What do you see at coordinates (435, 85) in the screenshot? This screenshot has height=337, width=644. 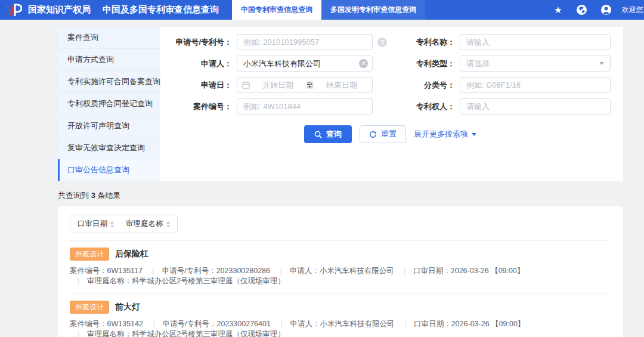 I see `class-number-label: 分类号：` at bounding box center [435, 85].